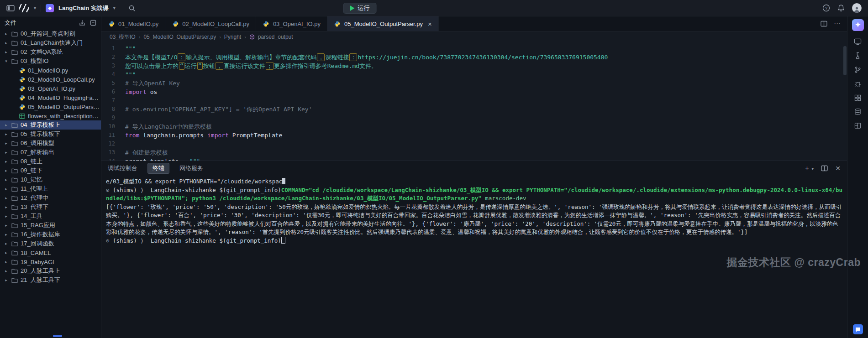 The width and height of the screenshot is (868, 338). What do you see at coordinates (857, 8) in the screenshot?
I see `user-avatar` at bounding box center [857, 8].